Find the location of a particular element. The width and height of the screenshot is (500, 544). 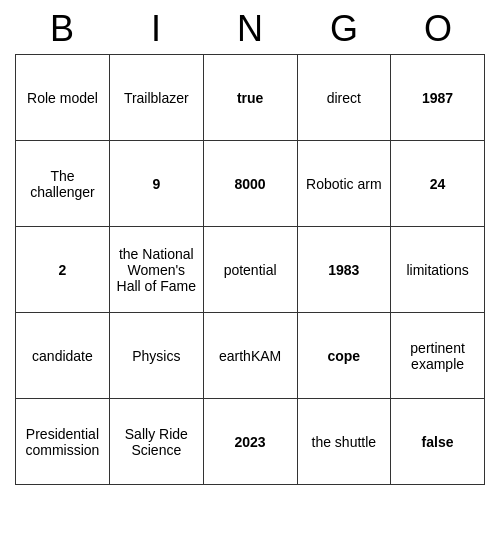

table-row: candidatePhysicsearthKAMcopepertinent ex… is located at coordinates (250, 356).